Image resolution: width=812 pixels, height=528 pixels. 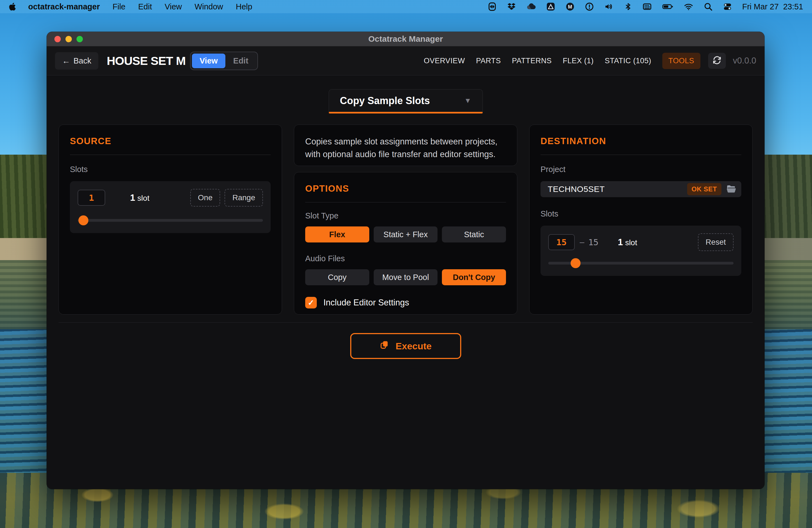 What do you see at coordinates (170, 169) in the screenshot?
I see `source-slots-label: Slots` at bounding box center [170, 169].